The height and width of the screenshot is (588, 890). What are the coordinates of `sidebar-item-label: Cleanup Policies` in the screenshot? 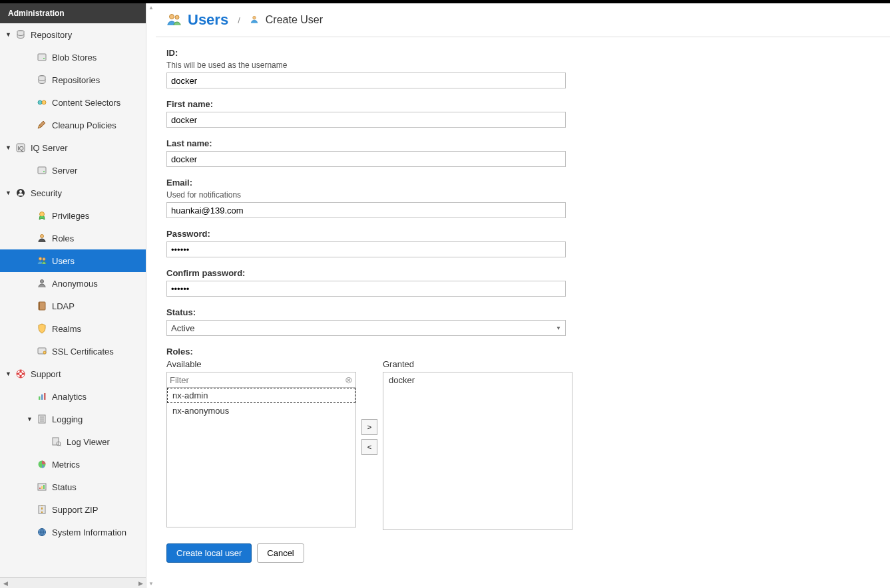 It's located at (84, 125).